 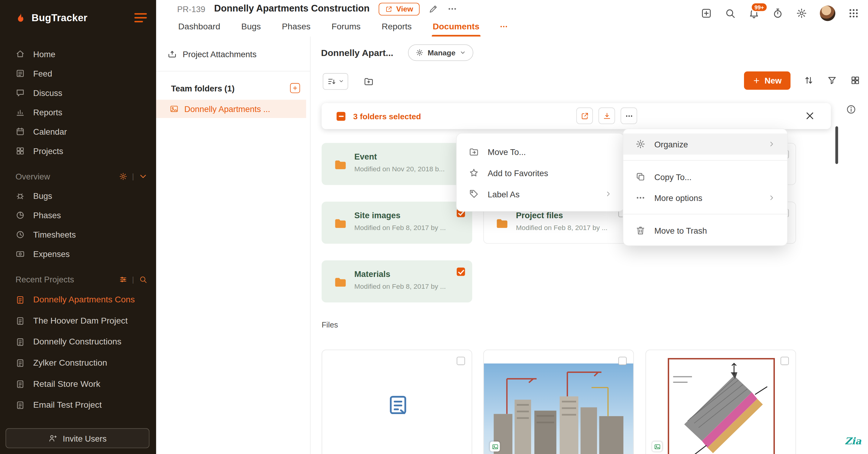 What do you see at coordinates (341, 116) in the screenshot?
I see `select-all-checkbox` at bounding box center [341, 116].